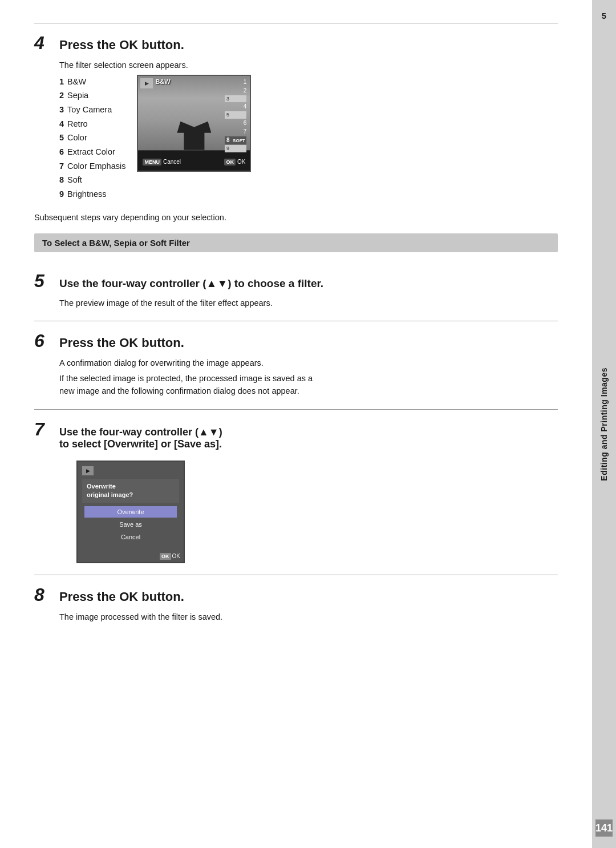 The height and width of the screenshot is (848, 616). Describe the element at coordinates (192, 284) in the screenshot. I see `step5-title: Use the four-way controller (▲▼) to choo…` at that location.